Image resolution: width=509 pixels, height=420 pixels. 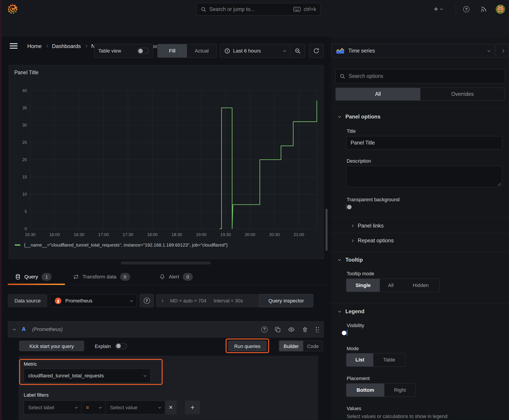 I want to click on breadcrumb-bar: Home Dashboards New dashboard Edit panel…, so click(x=255, y=27).